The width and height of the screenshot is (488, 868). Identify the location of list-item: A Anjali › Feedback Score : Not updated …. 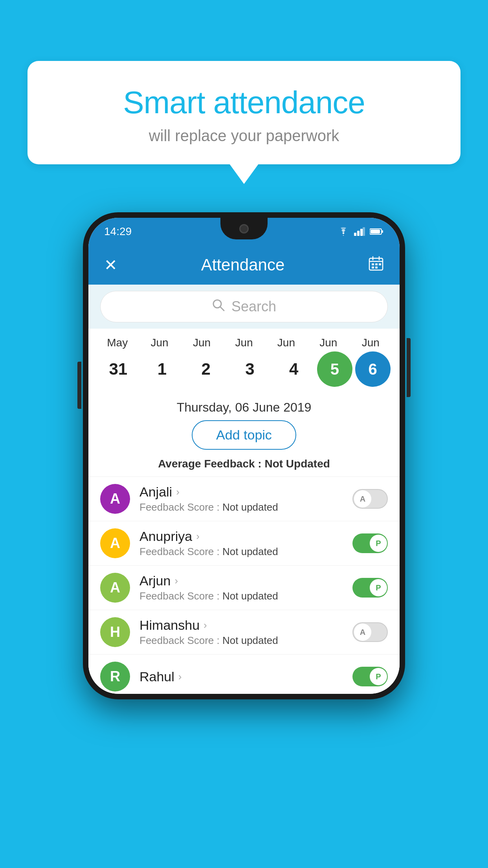
(244, 498).